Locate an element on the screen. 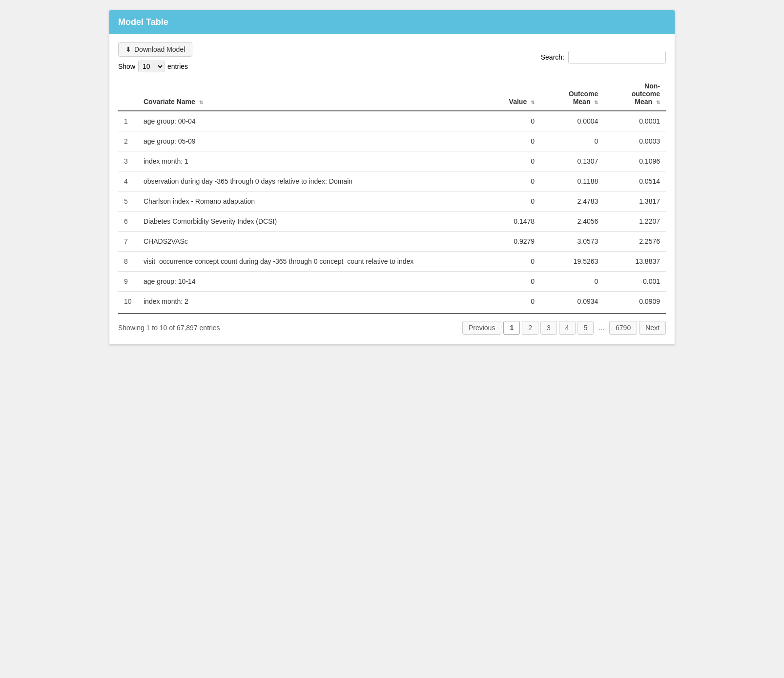  cell-non-outcome-mean: 2.2576 is located at coordinates (635, 241).